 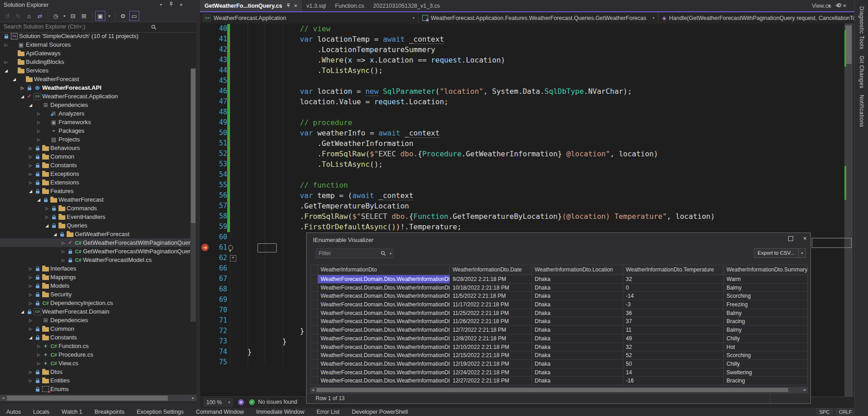 I want to click on code-line-58: 58.FromSqlRaw($"SELECT dbo.{Function.Get…, so click(x=522, y=217).